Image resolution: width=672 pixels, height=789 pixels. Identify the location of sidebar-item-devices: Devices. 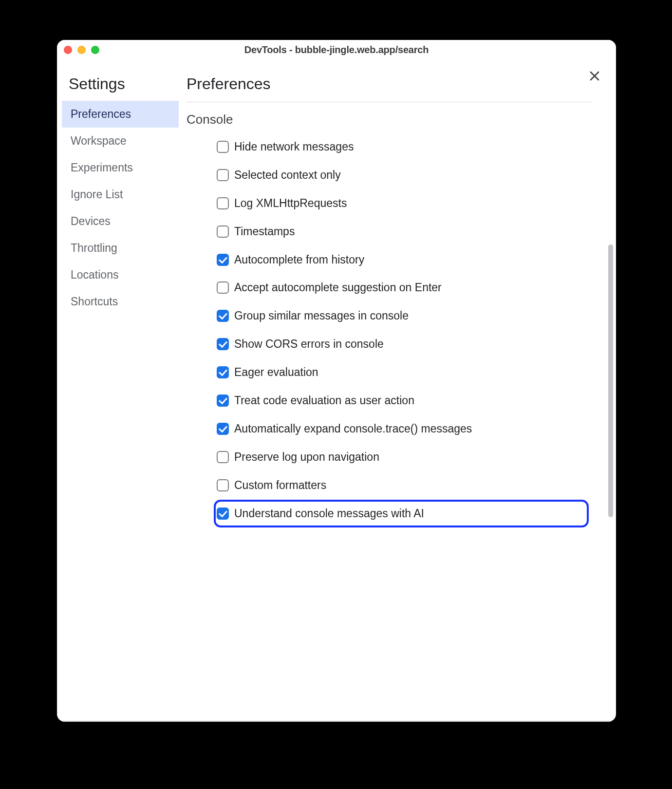
(120, 221).